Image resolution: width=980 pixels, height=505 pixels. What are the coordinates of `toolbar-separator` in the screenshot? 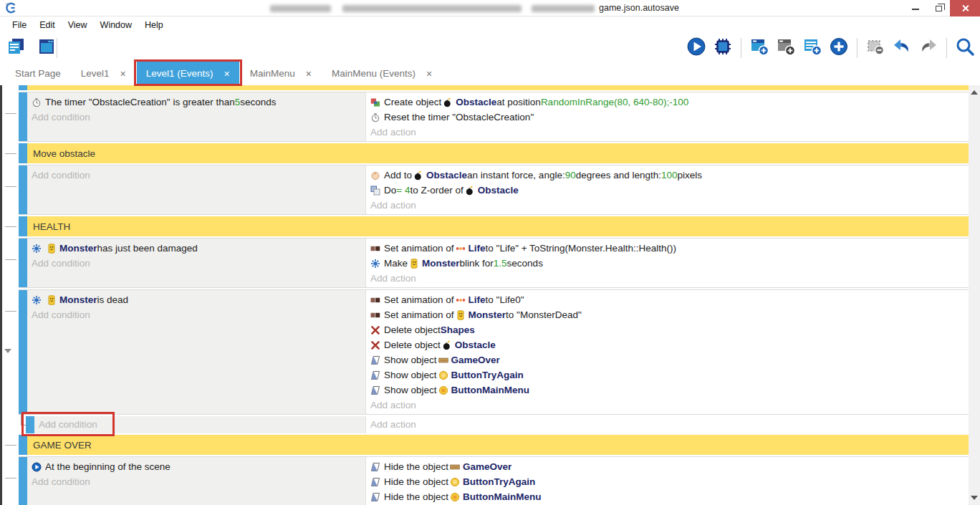 It's located at (57, 48).